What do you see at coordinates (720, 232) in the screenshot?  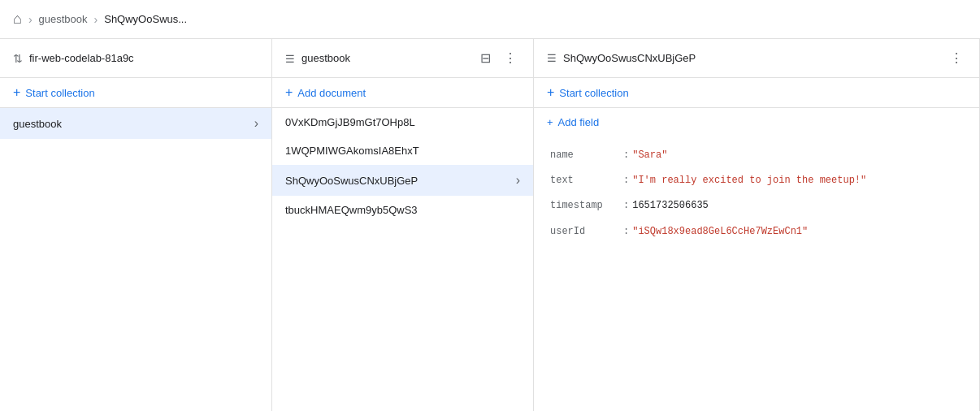 I see `field-value-userid: "iSQw18x9ead8GeL6CcHe7WzEwCn1"` at bounding box center [720, 232].